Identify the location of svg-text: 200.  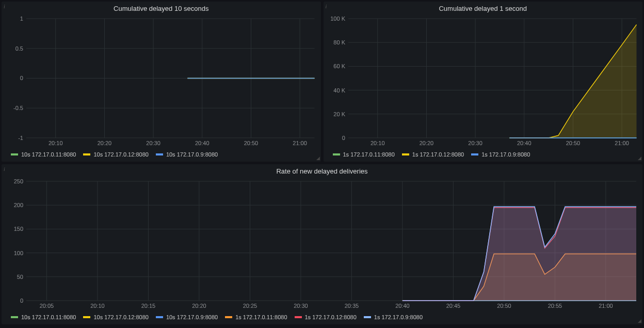
(19, 205).